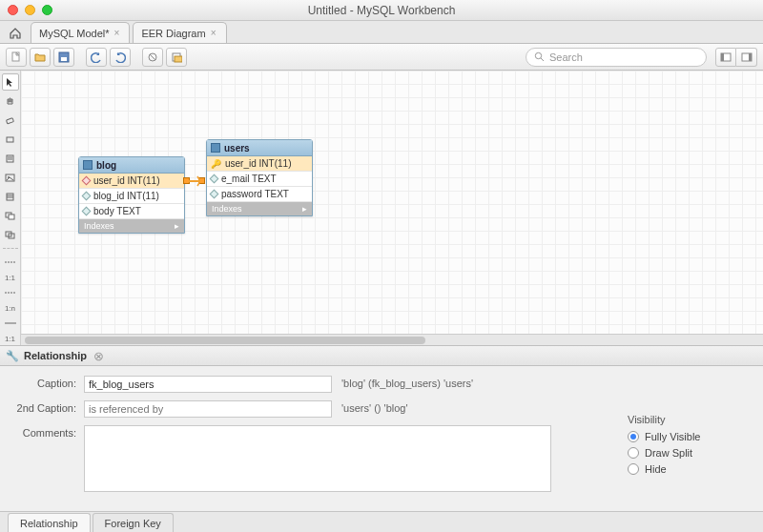  Describe the element at coordinates (10, 82) in the screenshot. I see `pointer-tool` at that location.